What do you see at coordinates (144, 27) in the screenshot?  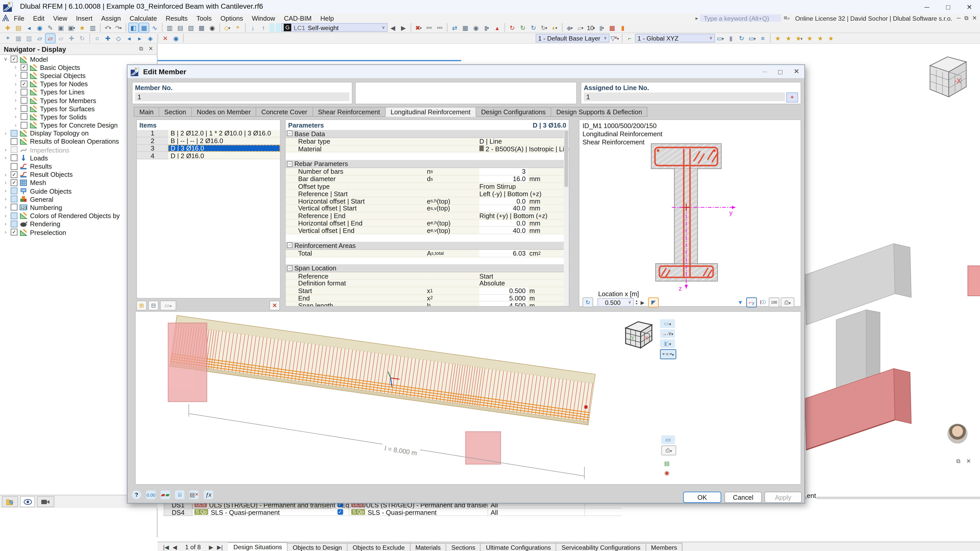 I see `tables-panel-icon: ▦` at bounding box center [144, 27].